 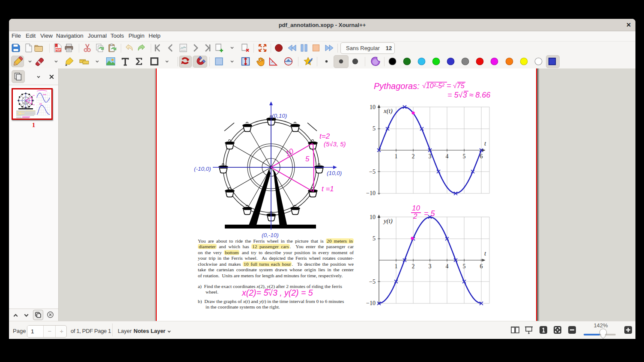 What do you see at coordinates (334, 173) in the screenshot?
I see `svg-text: (10,0)` at bounding box center [334, 173].